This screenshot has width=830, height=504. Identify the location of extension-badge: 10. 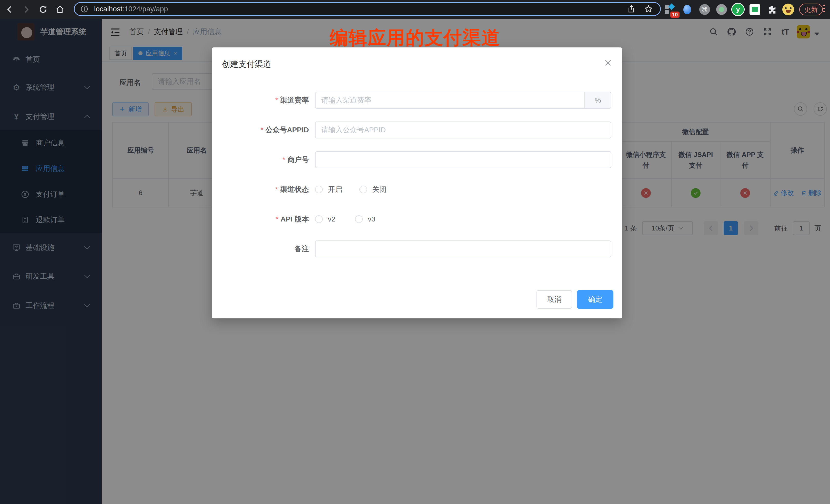
(675, 15).